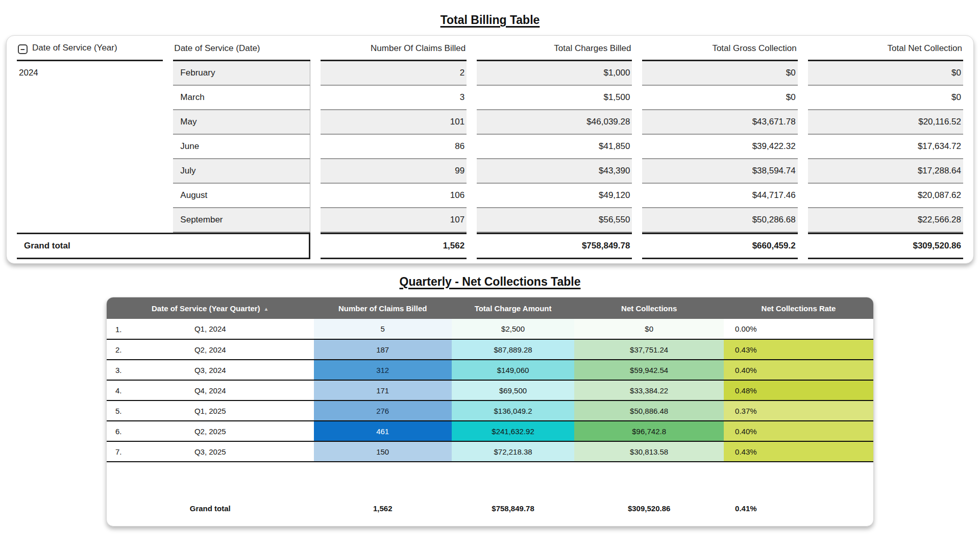 This screenshot has width=980, height=551. I want to click on row-index: 3., so click(118, 370).